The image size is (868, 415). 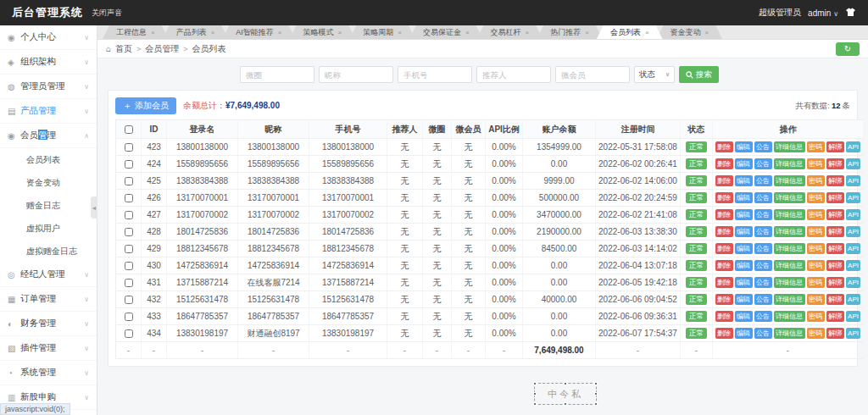 What do you see at coordinates (514, 75) in the screenshot?
I see `search-field-推荐人` at bounding box center [514, 75].